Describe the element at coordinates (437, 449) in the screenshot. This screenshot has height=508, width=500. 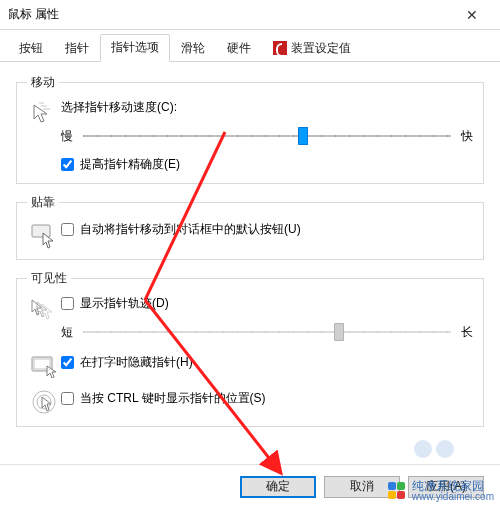
I see `watermark-ghost-icon` at that location.